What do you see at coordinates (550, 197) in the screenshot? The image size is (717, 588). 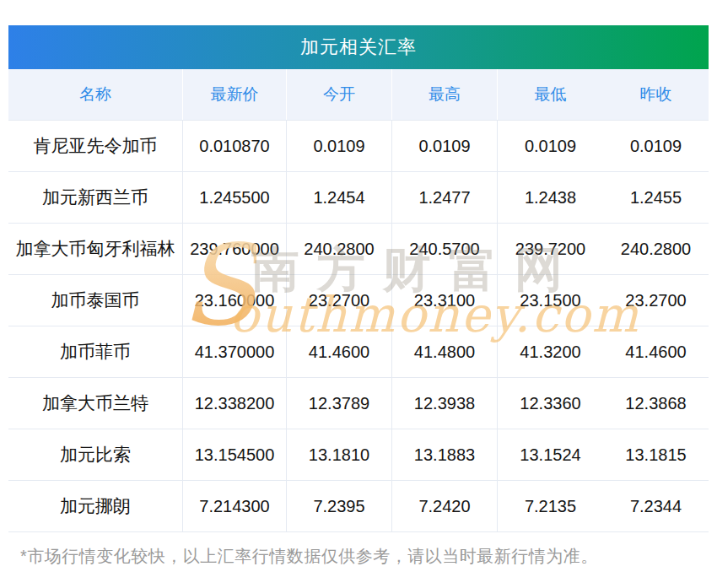 I see `low-value: 1.2438` at bounding box center [550, 197].